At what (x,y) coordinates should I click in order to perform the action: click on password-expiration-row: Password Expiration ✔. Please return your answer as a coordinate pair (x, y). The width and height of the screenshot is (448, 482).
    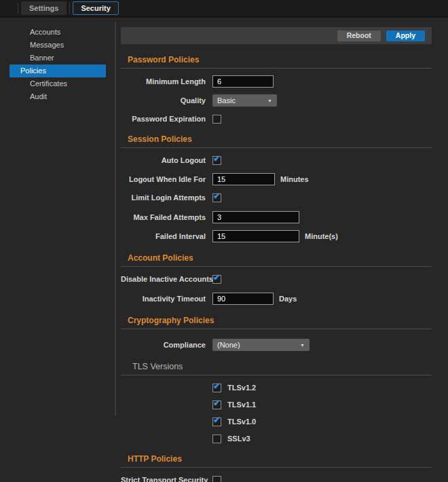
    Looking at the image, I should click on (276, 119).